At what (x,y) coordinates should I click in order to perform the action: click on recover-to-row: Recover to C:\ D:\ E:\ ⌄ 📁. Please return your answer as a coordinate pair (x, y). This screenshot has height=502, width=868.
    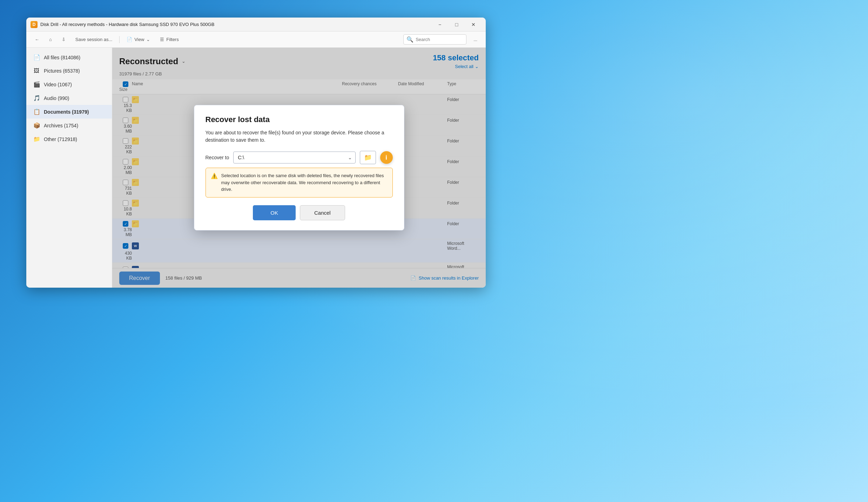
    Looking at the image, I should click on (299, 158).